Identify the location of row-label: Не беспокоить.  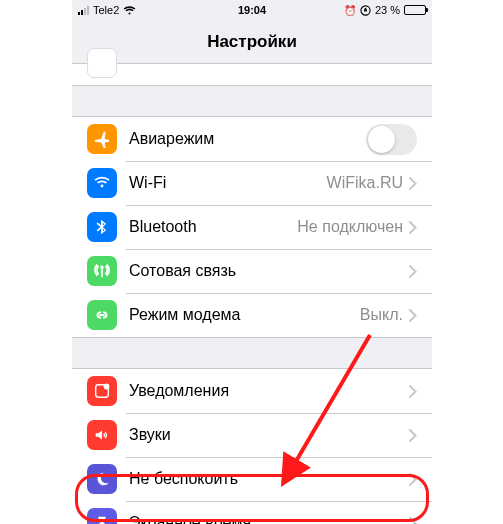
(269, 479).